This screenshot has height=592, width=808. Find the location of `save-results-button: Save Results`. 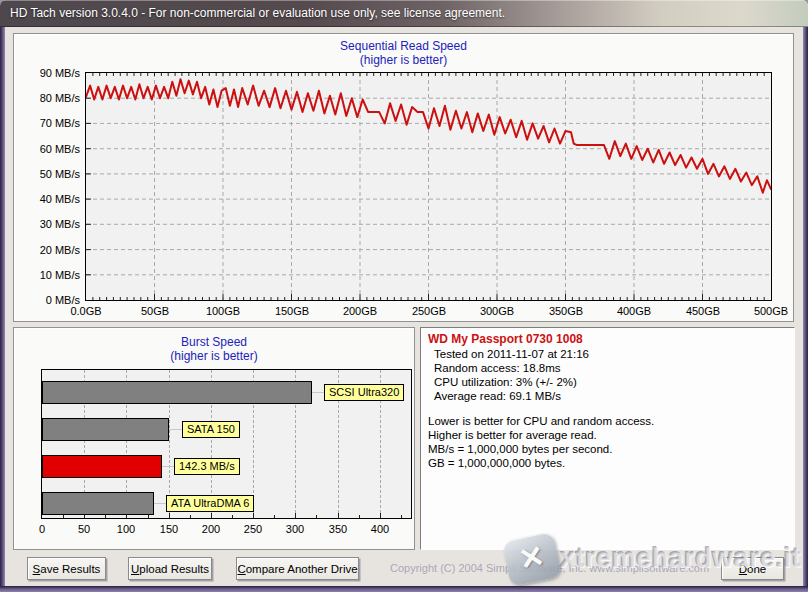

save-results-button: Save Results is located at coordinates (66, 568).